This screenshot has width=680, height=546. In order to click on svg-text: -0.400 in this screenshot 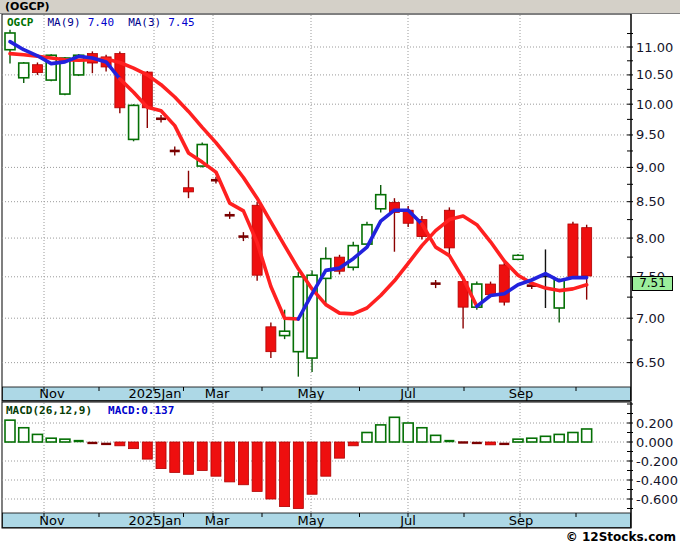, I will do `click(657, 480)`.